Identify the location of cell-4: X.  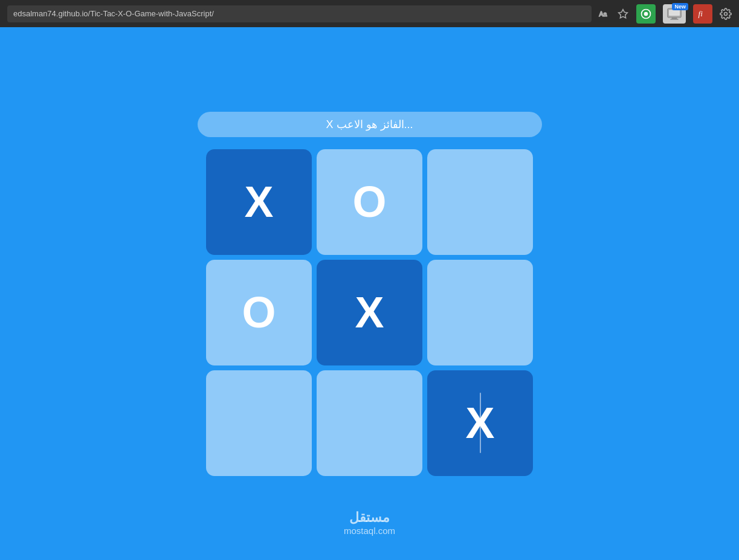
(370, 313).